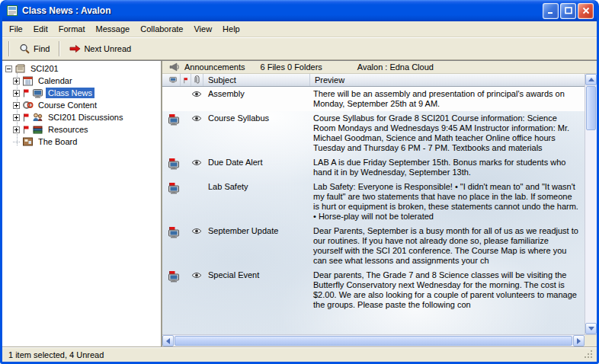 The image size is (599, 364). I want to click on calendar-icon, so click(27, 81).